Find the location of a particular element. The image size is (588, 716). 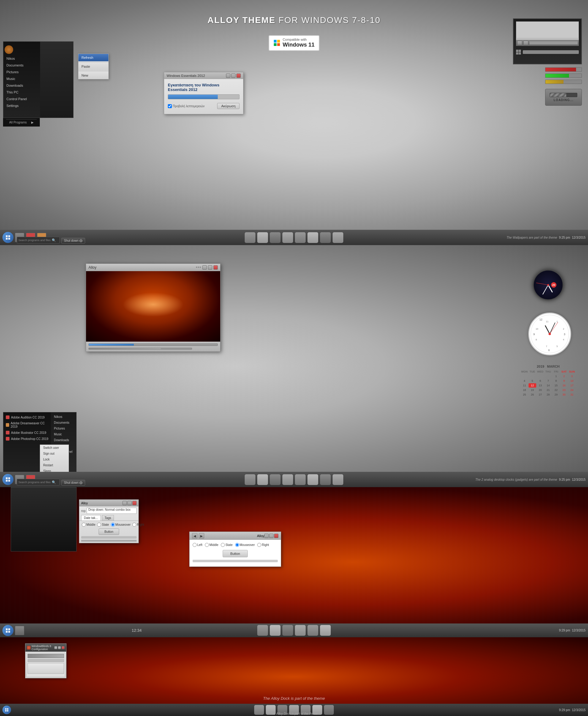

sm2-app-4: Adobe Photoshop CC 2019 is located at coordinates (27, 439).